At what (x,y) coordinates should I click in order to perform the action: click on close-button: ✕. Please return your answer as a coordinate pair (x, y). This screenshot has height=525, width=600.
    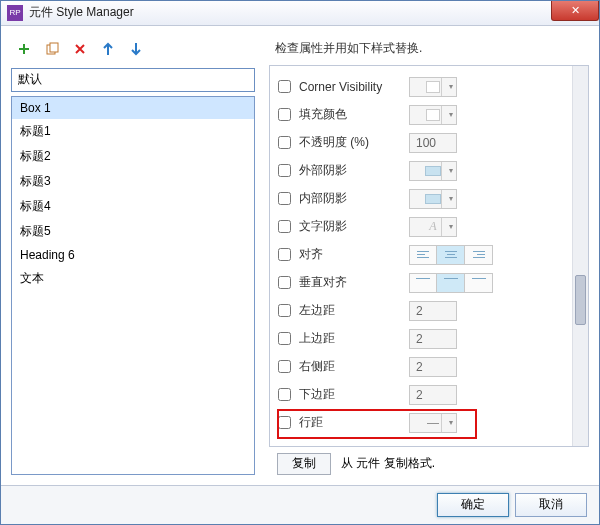
    Looking at the image, I should click on (575, 11).